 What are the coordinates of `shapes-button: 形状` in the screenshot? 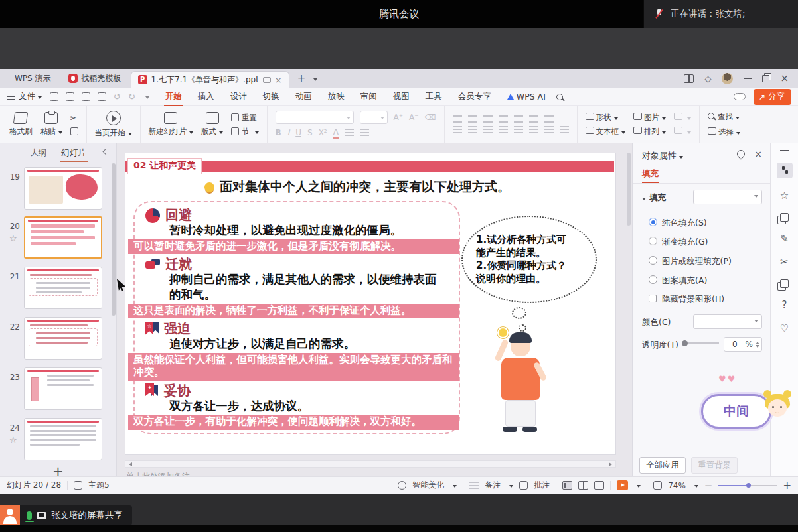 It's located at (605, 118).